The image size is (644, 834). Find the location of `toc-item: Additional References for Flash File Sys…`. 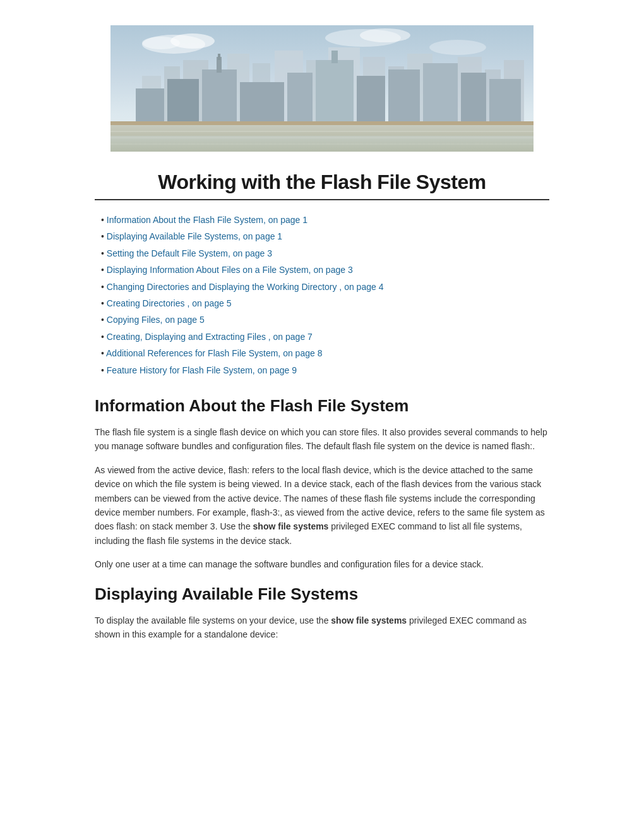

toc-item: Additional References for Flash File Sys… is located at coordinates (325, 353).